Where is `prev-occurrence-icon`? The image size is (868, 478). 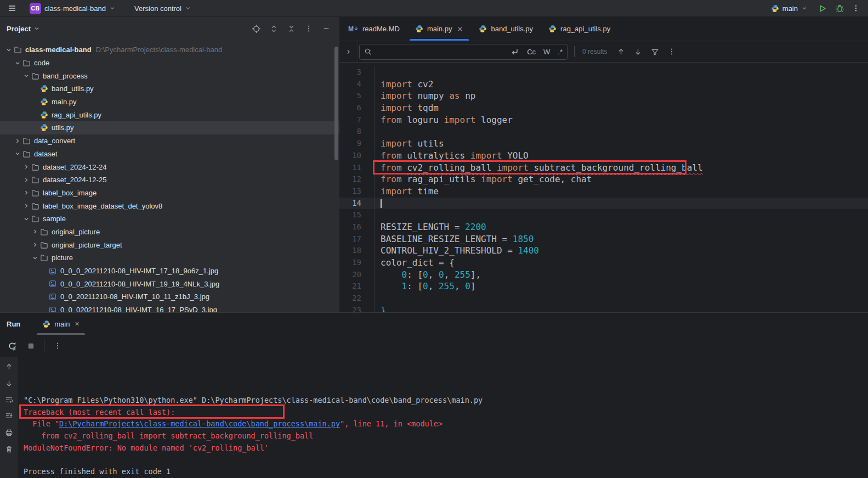
prev-occurrence-icon is located at coordinates (621, 52).